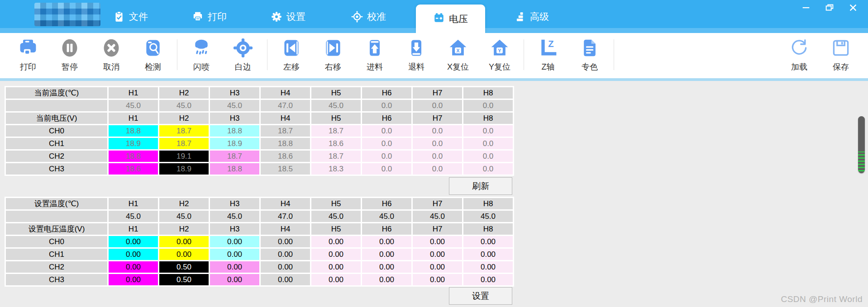  What do you see at coordinates (285, 216) in the screenshot?
I see `temperature-value: 47.0` at bounding box center [285, 216].